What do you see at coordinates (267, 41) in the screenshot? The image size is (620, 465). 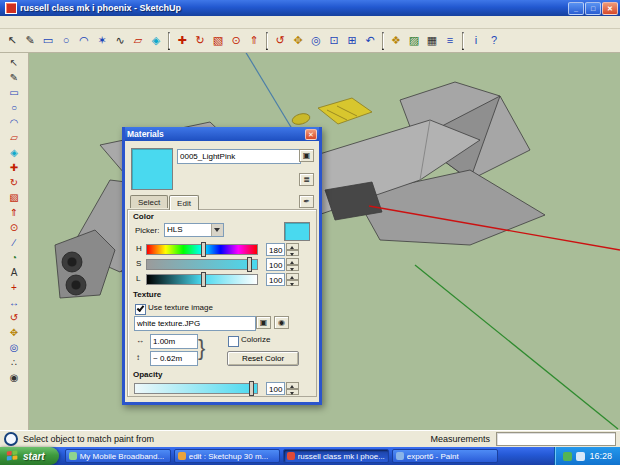 I see `toolbar-separator` at bounding box center [267, 41].